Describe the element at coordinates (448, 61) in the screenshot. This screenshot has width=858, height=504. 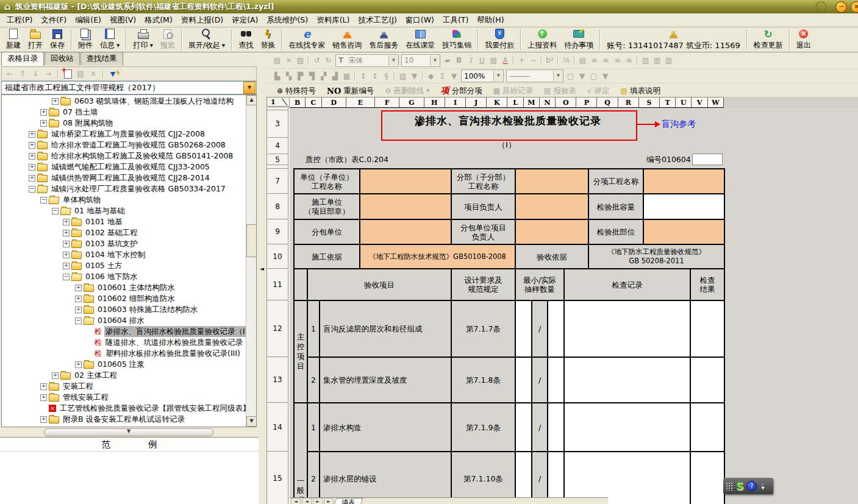
I see `format-painter-icon: ▰` at that location.